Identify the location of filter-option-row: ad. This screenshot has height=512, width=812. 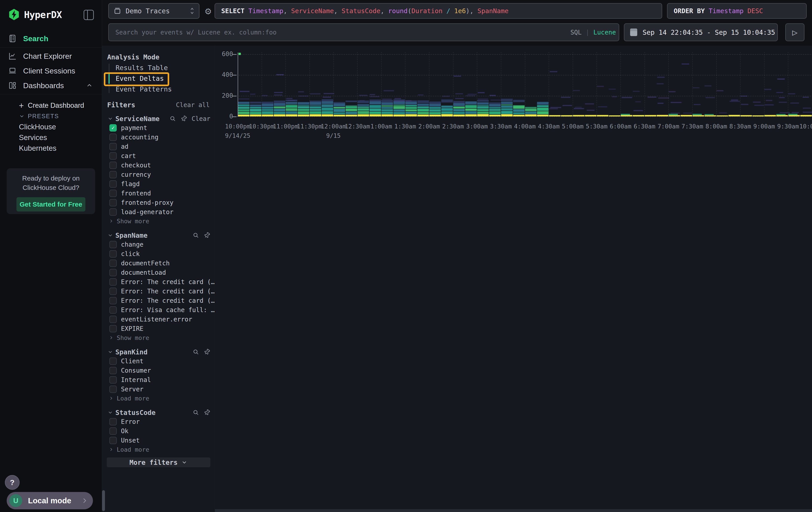
(158, 146).